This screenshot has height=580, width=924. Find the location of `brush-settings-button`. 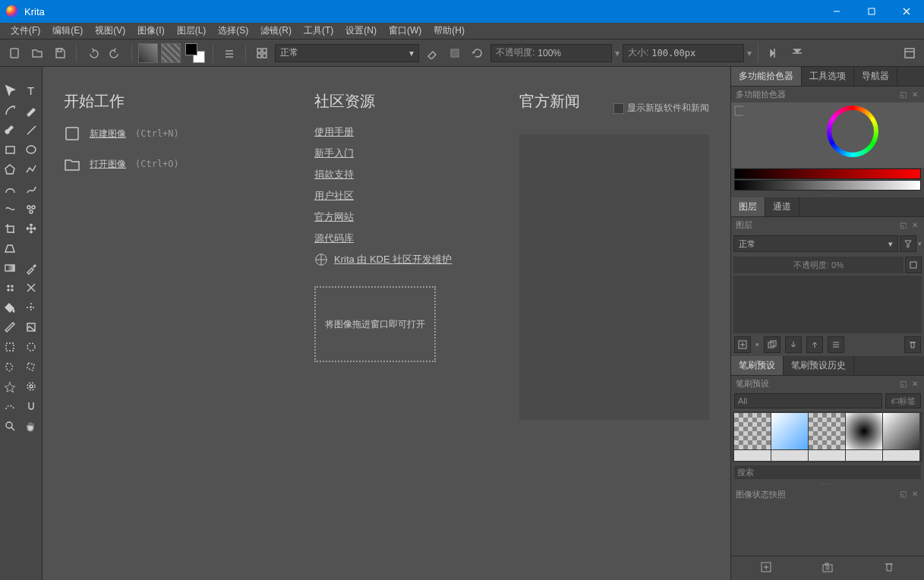

brush-settings-button is located at coordinates (229, 53).